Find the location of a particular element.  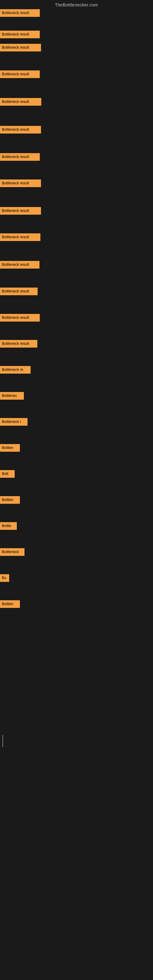

bottleneck-result-item: Bott is located at coordinates (8, 474).